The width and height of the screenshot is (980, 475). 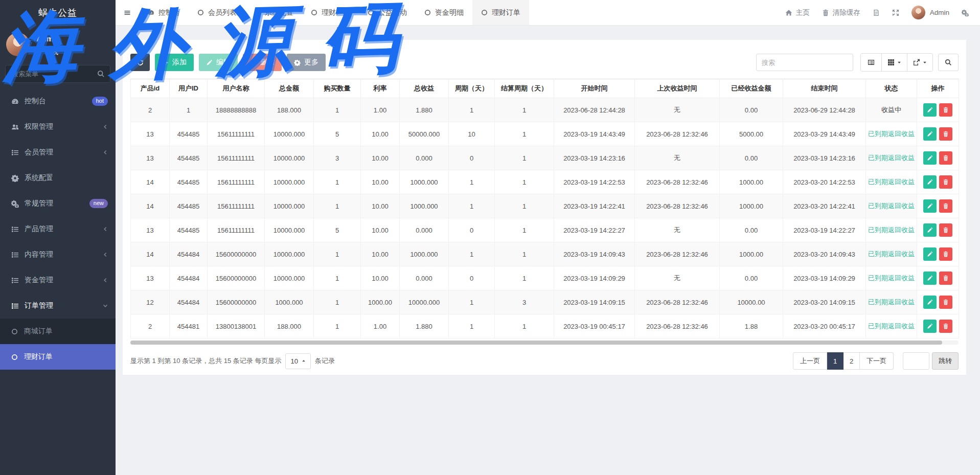 What do you see at coordinates (330, 12) in the screenshot?
I see `tab-理财产品: 理财产品` at bounding box center [330, 12].